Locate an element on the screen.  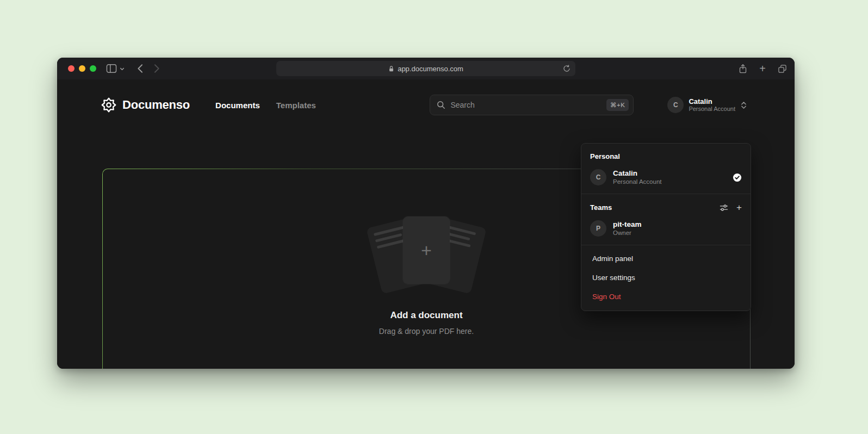
app-header: Documenso Documents Templates Search ⌘+K is located at coordinates (426, 105).